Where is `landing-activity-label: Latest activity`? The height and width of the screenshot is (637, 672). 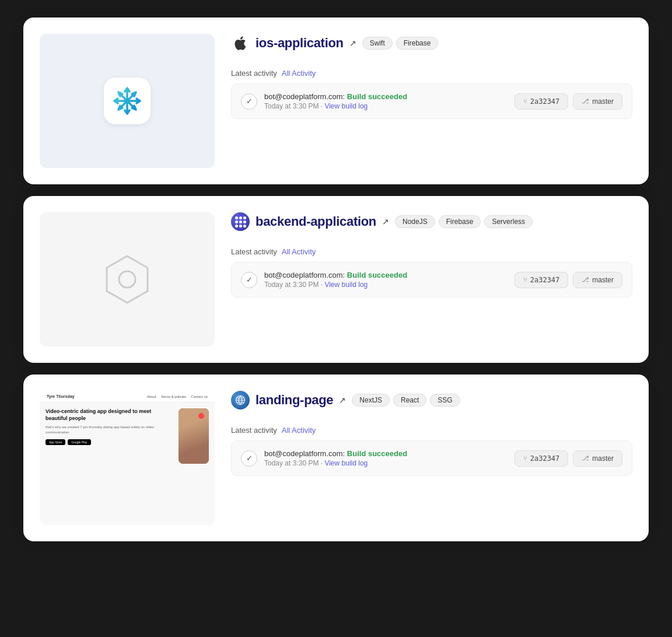
landing-activity-label: Latest activity is located at coordinates (254, 430).